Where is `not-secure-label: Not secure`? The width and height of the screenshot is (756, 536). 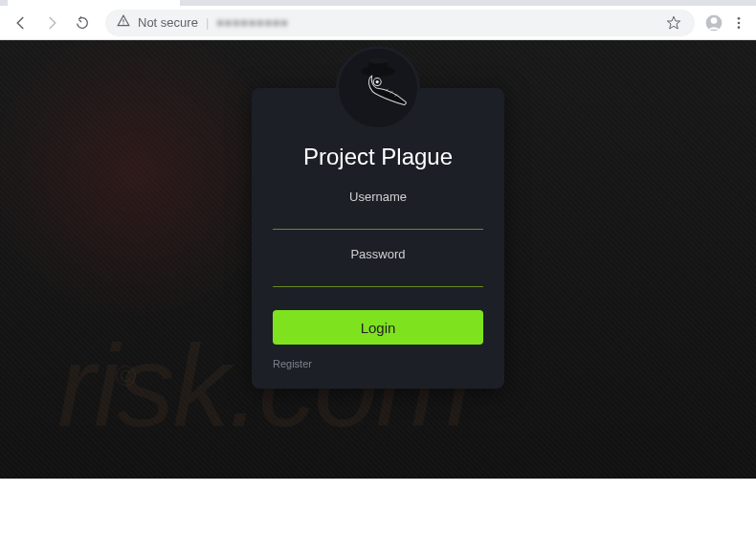 not-secure-label: Not secure is located at coordinates (168, 23).